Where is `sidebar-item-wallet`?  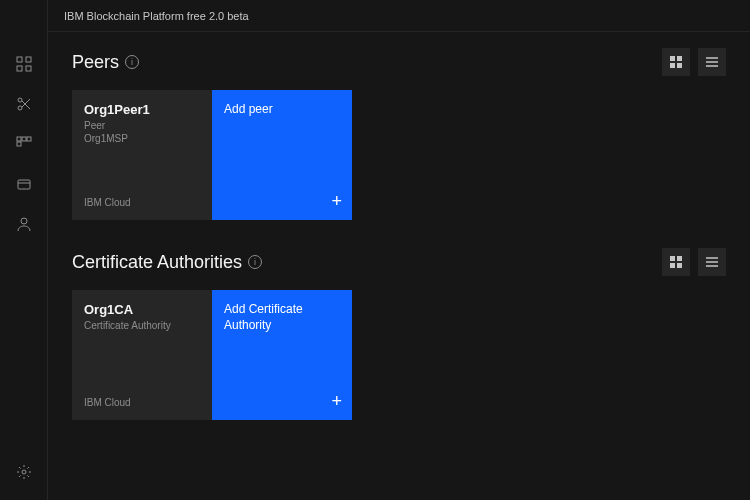 sidebar-item-wallet is located at coordinates (24, 184).